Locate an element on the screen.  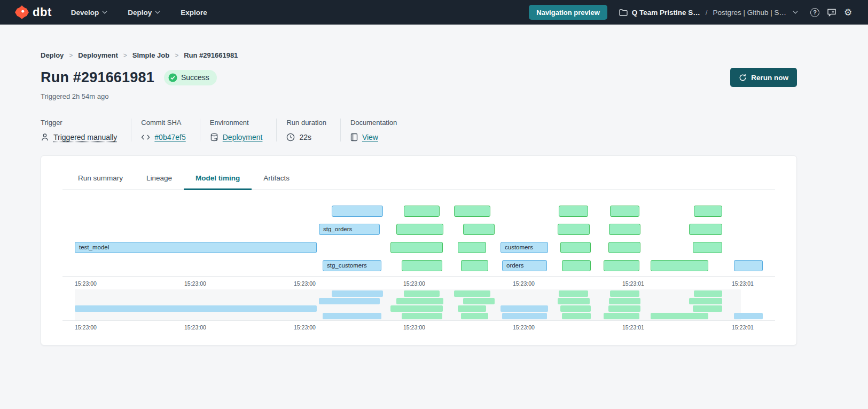
gantt-bar-test_model: test_model is located at coordinates (196, 248).